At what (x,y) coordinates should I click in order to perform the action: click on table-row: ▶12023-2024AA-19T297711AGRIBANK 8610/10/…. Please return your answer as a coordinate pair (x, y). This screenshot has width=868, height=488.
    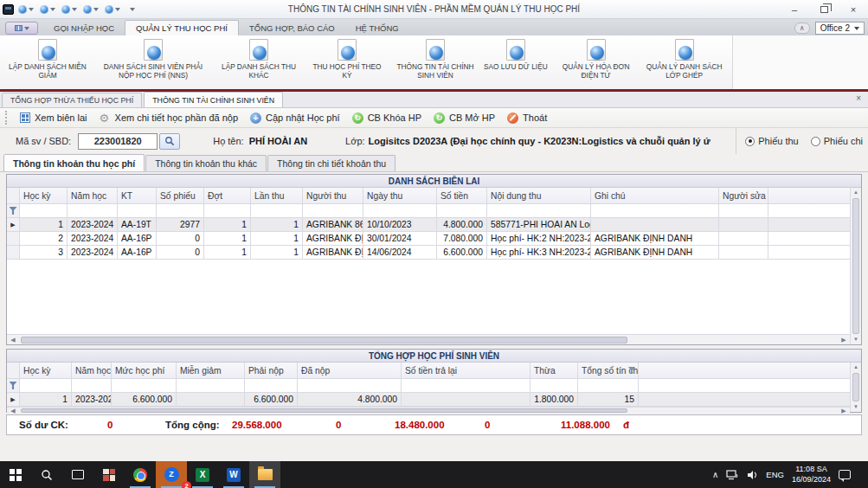
    Looking at the image, I should click on (428, 225).